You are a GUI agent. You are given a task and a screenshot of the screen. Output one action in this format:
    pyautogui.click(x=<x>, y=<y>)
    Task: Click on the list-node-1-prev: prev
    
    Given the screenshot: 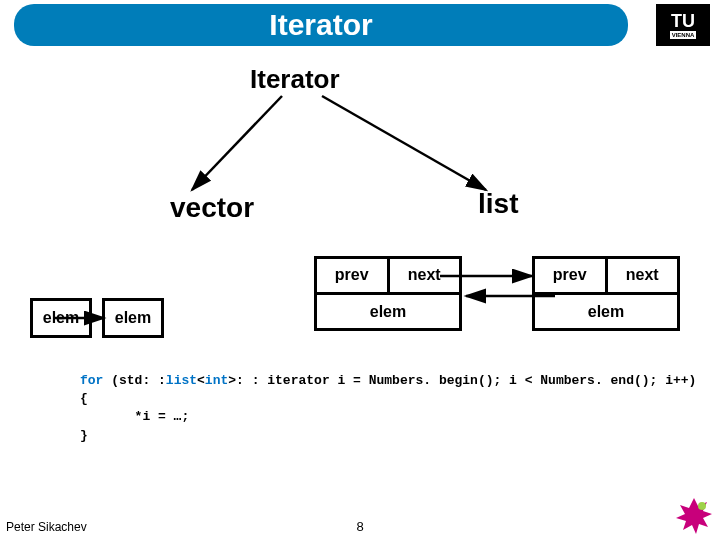 What is the action you would take?
    pyautogui.click(x=572, y=276)
    